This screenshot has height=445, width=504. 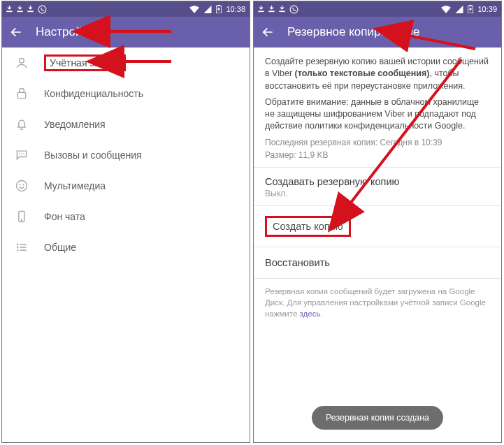 What do you see at coordinates (22, 186) in the screenshot?
I see `emoji-icon` at bounding box center [22, 186].